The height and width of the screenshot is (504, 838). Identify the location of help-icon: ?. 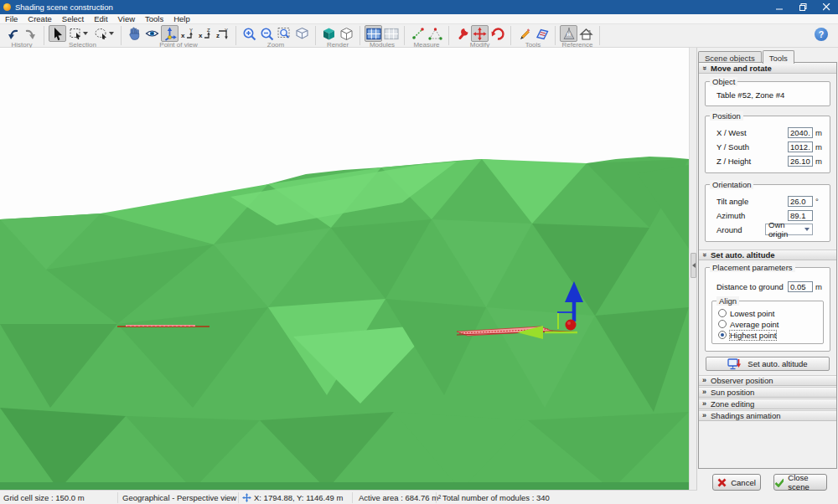
(821, 34).